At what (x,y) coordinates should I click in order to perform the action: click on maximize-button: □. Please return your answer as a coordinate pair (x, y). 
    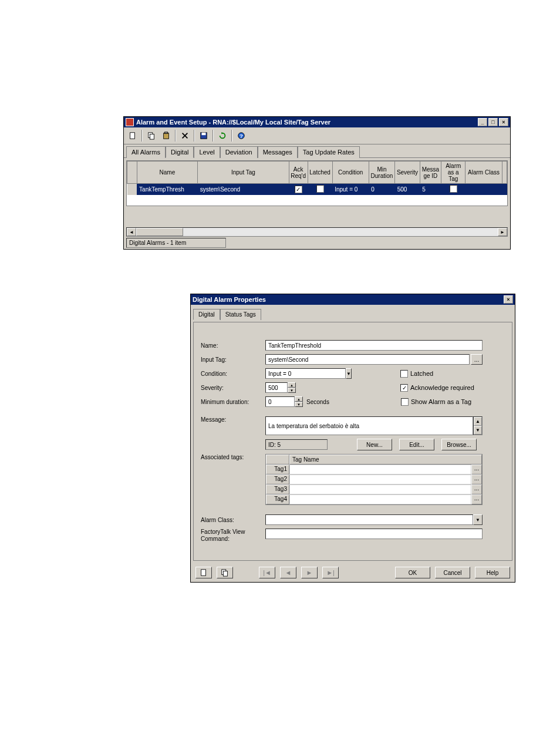
    Looking at the image, I should click on (493, 122).